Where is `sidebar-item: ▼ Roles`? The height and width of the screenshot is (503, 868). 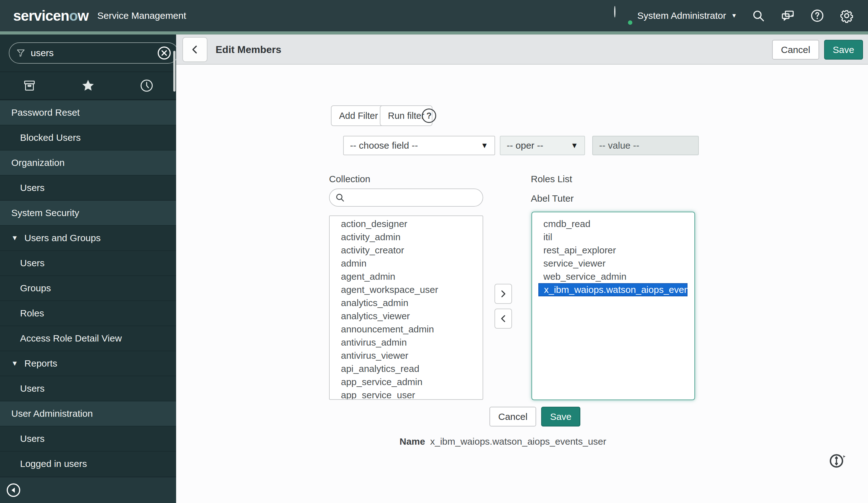
sidebar-item: ▼ Roles is located at coordinates (88, 313).